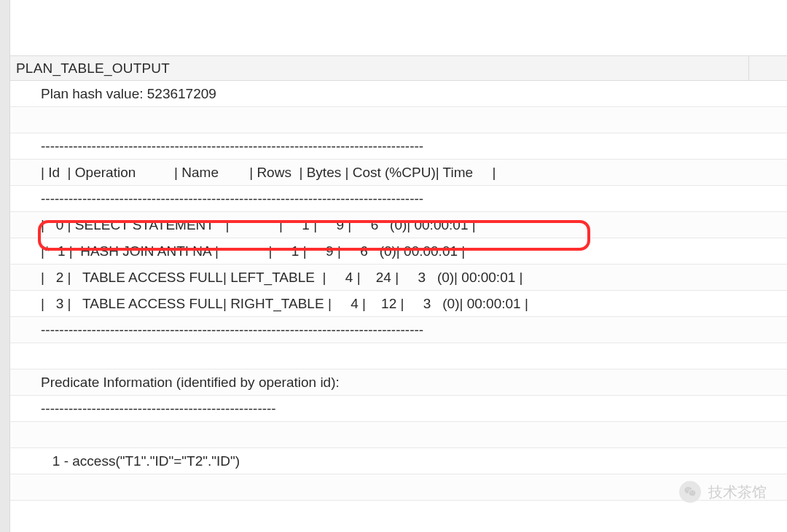  I want to click on plan-row-predicate-header: Predicate Information (identified by ope…, so click(399, 383).